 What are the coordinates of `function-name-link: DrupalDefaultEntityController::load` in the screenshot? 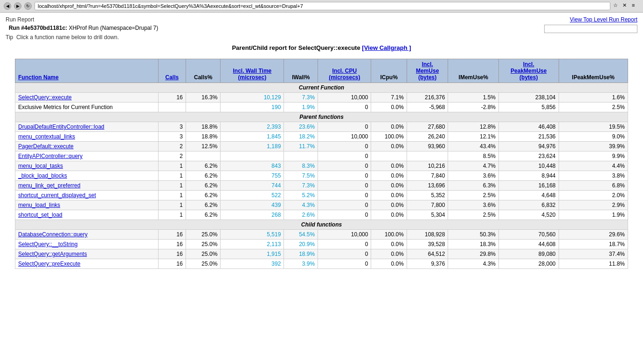 It's located at (62, 127).